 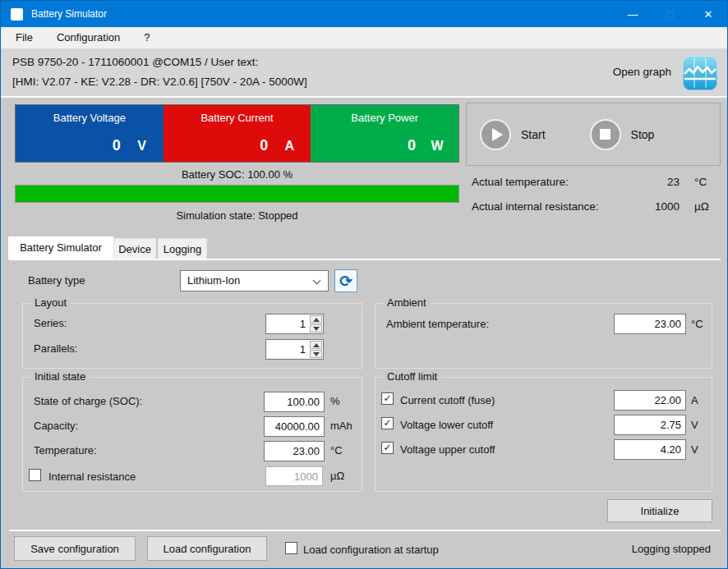 What do you see at coordinates (69, 14) in the screenshot?
I see `window-title: Battery Simulator` at bounding box center [69, 14].